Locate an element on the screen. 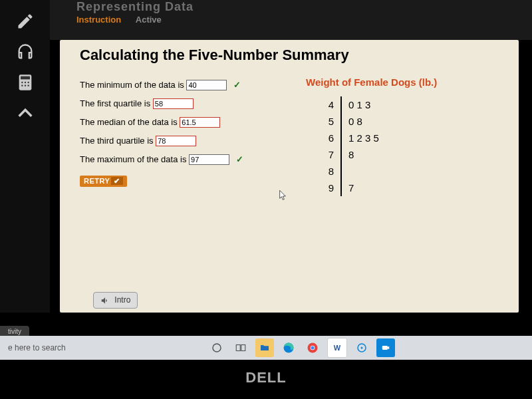 This screenshot has width=532, height=399. stem-leaf-table: 40 1 3 50 8 61 2 3 5 78 8 97 is located at coordinates (346, 146).